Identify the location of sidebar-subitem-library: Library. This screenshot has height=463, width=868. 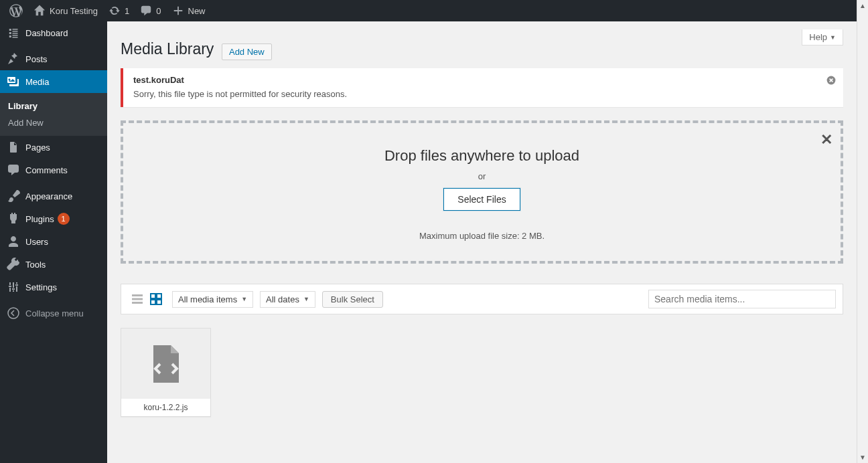
(54, 106).